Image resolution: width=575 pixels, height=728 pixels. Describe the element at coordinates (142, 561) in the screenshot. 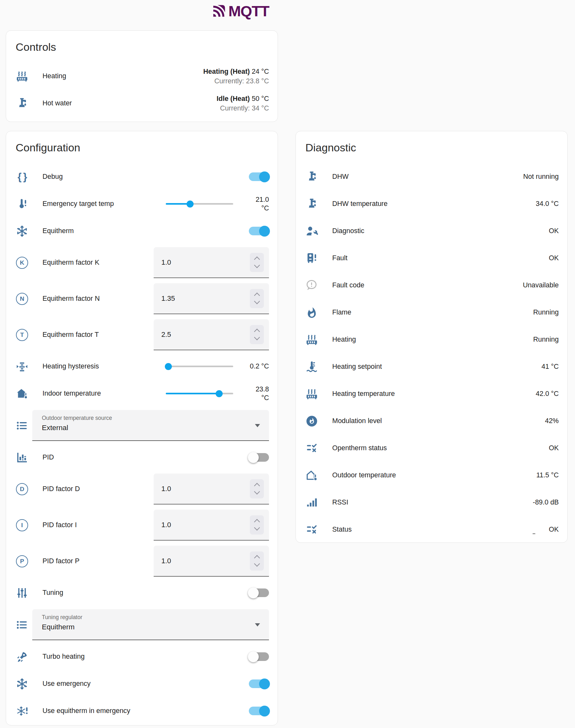

I see `config-row-pid-factor-p: P PID factor P 1.0` at that location.